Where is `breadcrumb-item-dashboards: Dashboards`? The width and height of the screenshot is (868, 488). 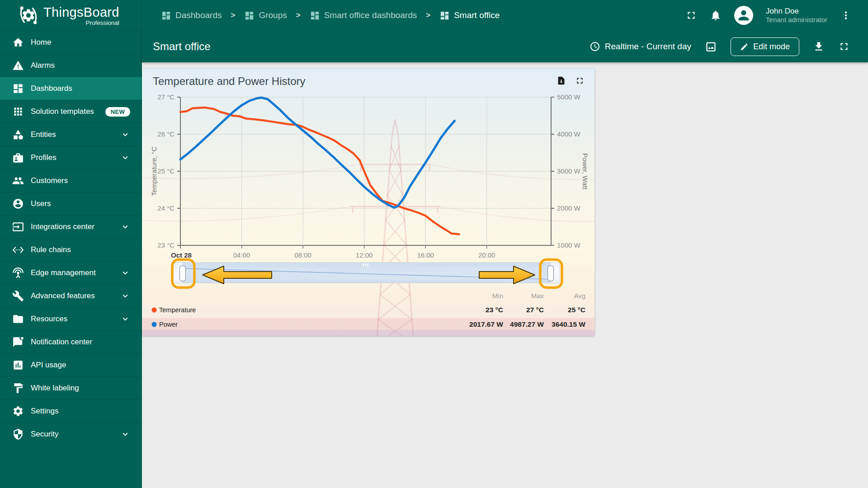
breadcrumb-item-dashboards: Dashboards is located at coordinates (191, 15).